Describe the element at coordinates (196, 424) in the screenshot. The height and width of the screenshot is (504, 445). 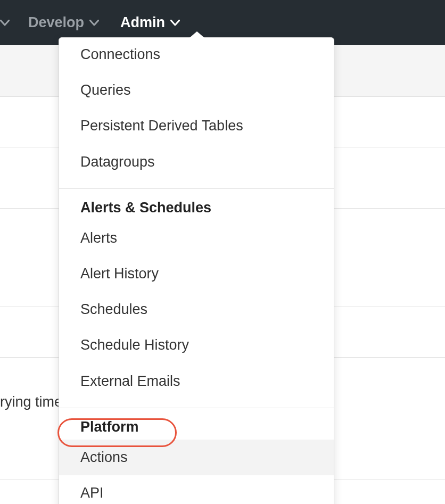
I see `section-header-platform: Platform` at that location.